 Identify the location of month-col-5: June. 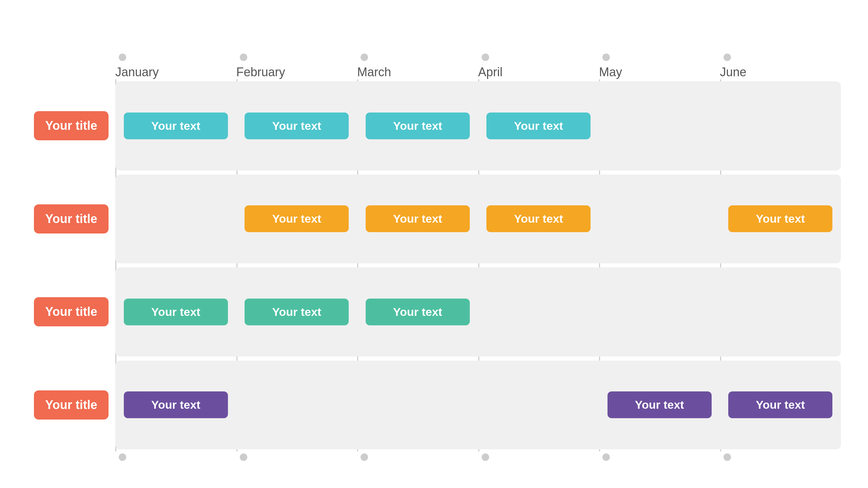
(781, 66).